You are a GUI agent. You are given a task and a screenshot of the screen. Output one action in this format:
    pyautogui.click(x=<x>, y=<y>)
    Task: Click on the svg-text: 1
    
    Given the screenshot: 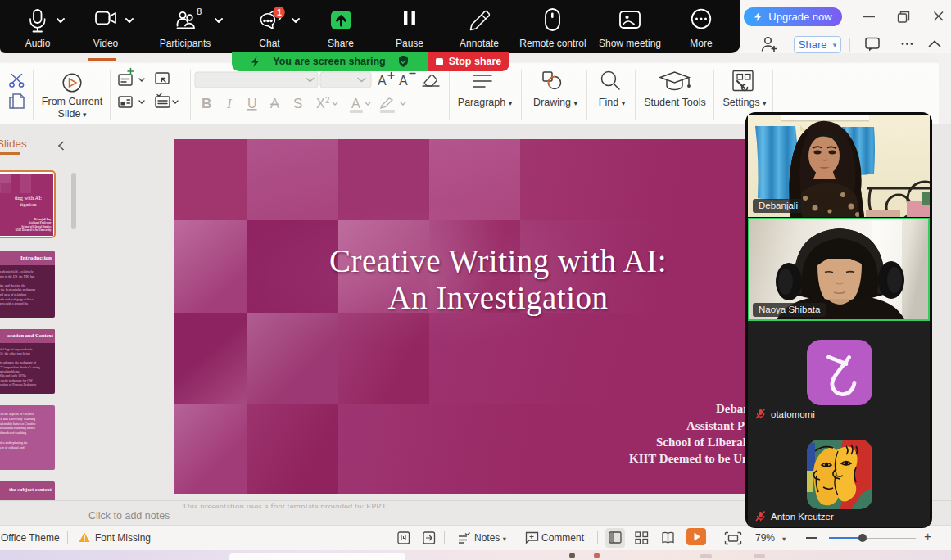 What is the action you would take?
    pyautogui.click(x=279, y=12)
    